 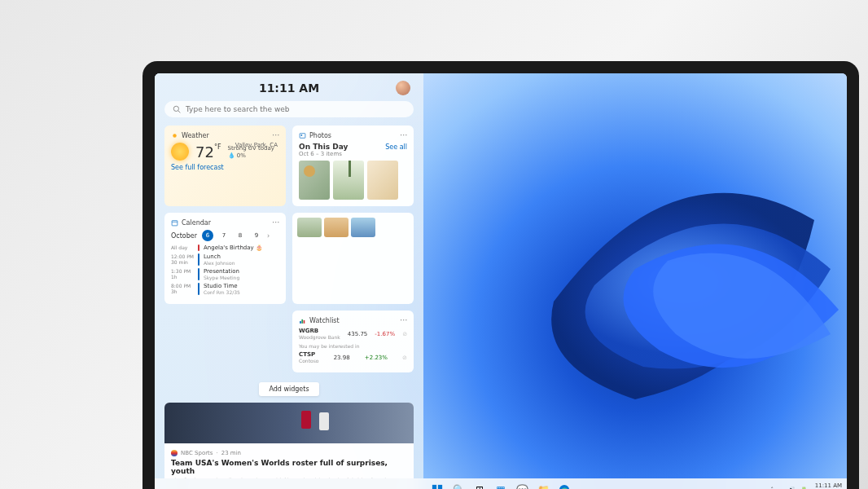 What do you see at coordinates (225, 168) in the screenshot?
I see `forecast-link: See full forecast` at bounding box center [225, 168].